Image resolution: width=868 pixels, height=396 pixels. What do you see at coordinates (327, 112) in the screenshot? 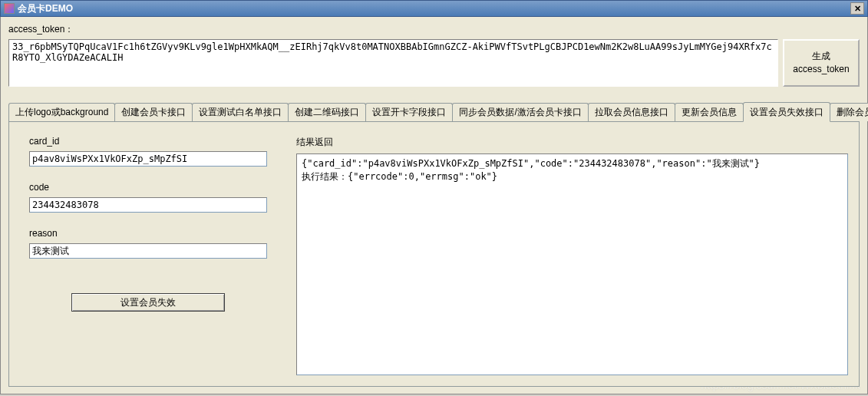
I see `tab-create-qrcode: 创建二维码接口` at bounding box center [327, 112].